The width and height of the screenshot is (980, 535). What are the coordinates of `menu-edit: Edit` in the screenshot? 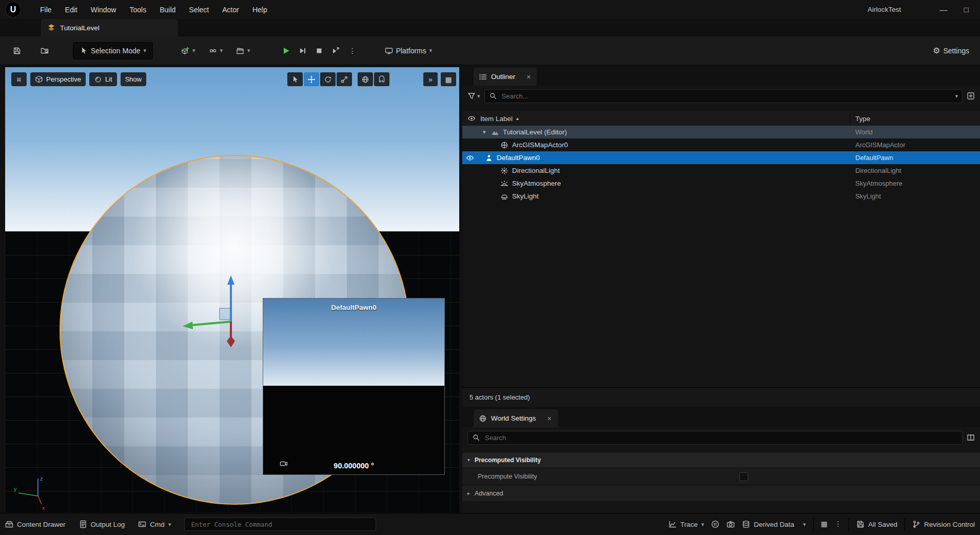 It's located at (71, 10).